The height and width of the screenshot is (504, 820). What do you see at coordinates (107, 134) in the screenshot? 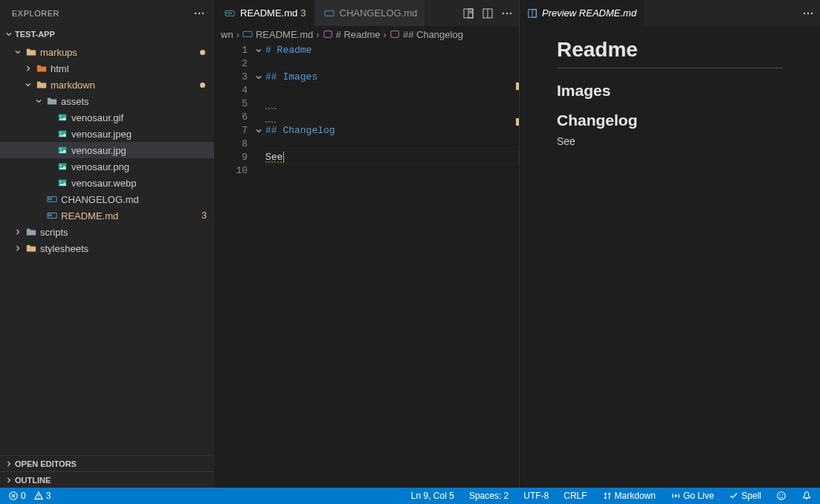
I see `tree-file: venosaur.jpeg` at bounding box center [107, 134].